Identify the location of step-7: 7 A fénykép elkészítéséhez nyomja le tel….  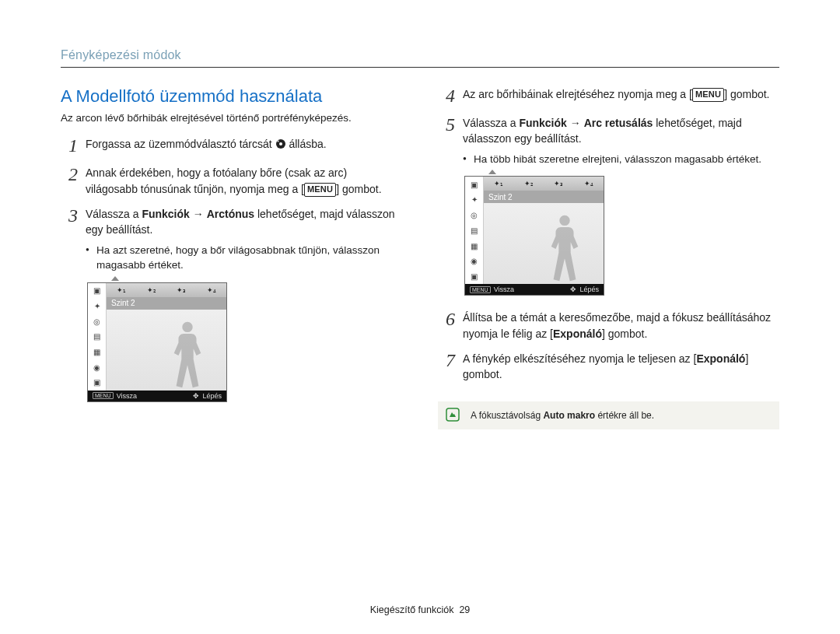
(608, 367).